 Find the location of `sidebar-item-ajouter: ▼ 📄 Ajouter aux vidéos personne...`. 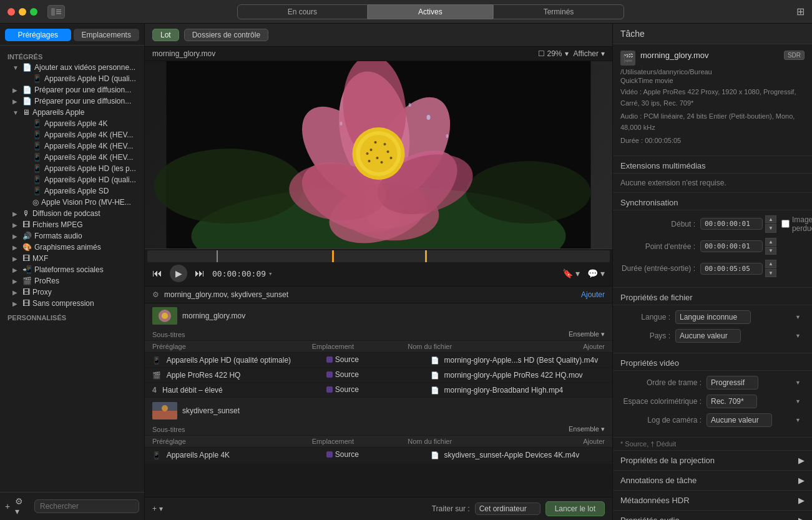

sidebar-item-ajouter: ▼ 📄 Ajouter aux vidéos personne... is located at coordinates (72, 67).